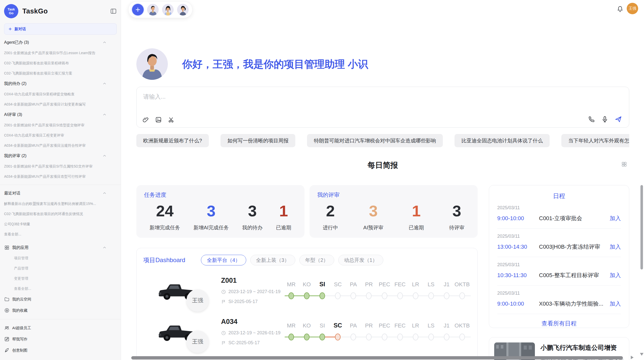  Describe the element at coordinates (55, 135) in the screenshot. I see `sidebar-task-item: C0X4-动力总成开发项目工程变更评审` at that location.